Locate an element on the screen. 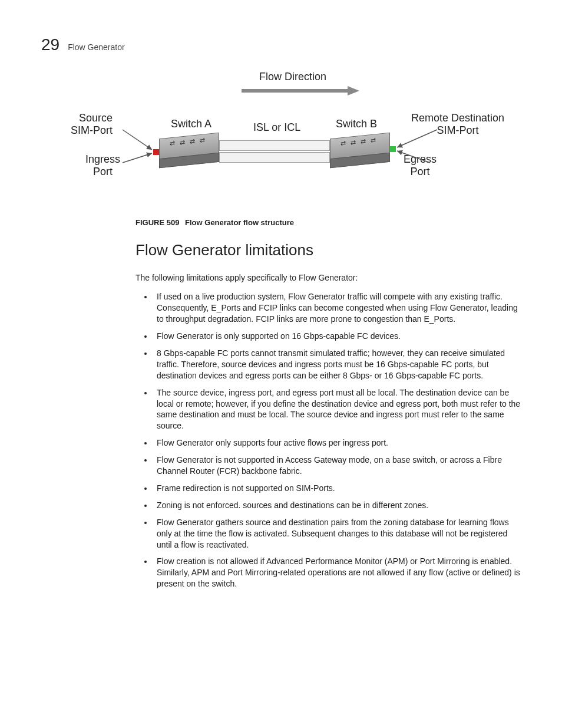 This screenshot has height=728, width=562. list-item: Flow Generator is not supported in Acces… is located at coordinates (337, 466).